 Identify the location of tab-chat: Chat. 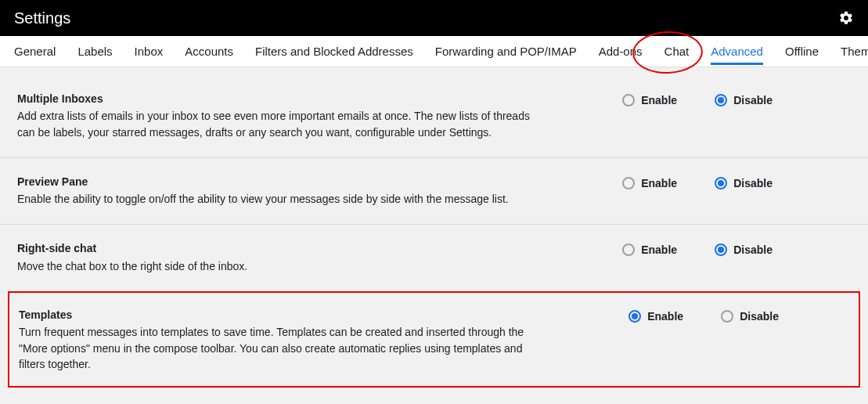
(677, 52).